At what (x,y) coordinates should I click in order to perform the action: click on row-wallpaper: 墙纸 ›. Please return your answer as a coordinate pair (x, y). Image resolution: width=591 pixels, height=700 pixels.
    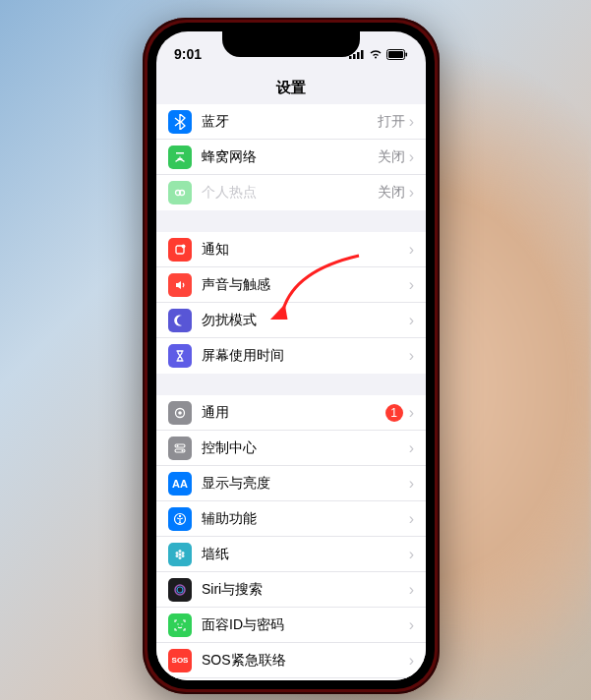
    Looking at the image, I should click on (291, 554).